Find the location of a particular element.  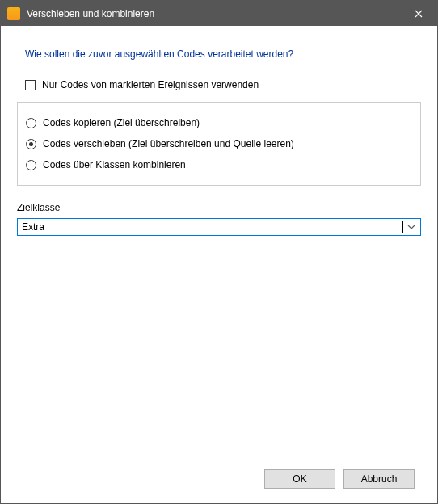

target-class-combobox: Extra is located at coordinates (219, 227).